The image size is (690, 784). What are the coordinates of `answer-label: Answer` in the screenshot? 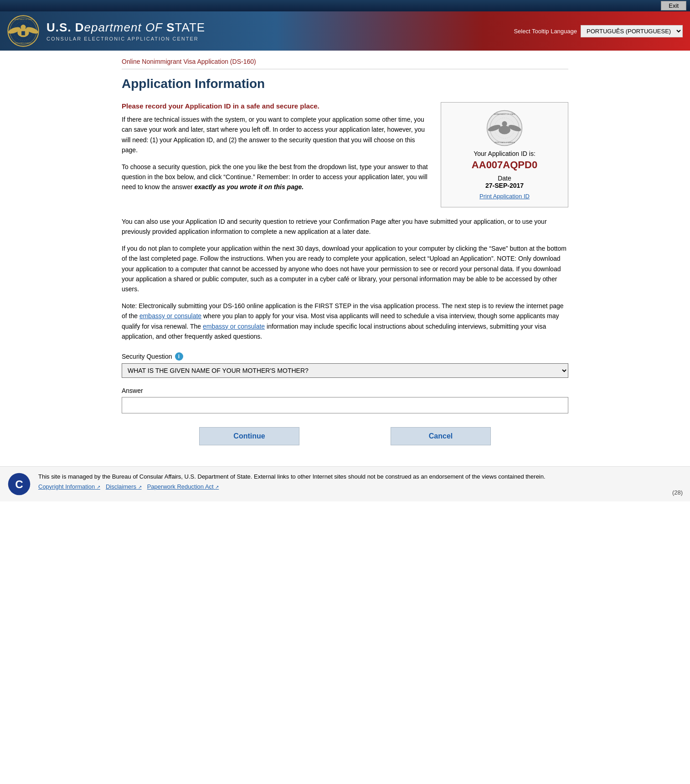 It's located at (345, 391).